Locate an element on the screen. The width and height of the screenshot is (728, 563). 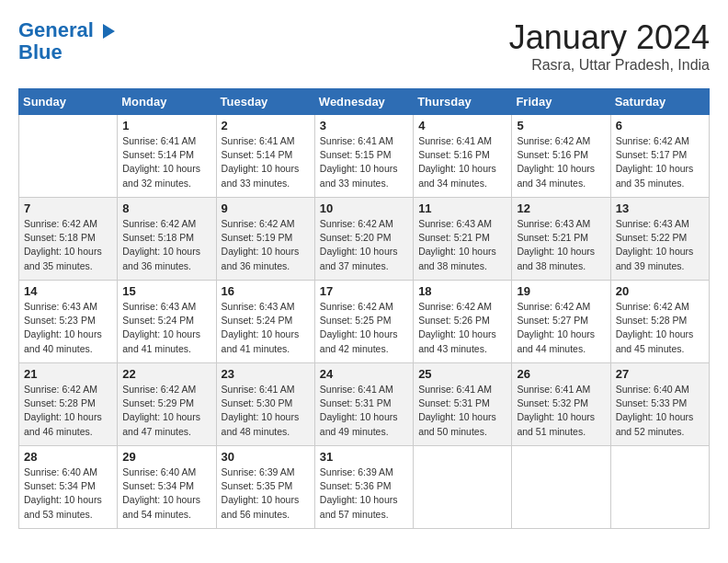
location: Rasra, Uttar Pradesh, India is located at coordinates (609, 65).